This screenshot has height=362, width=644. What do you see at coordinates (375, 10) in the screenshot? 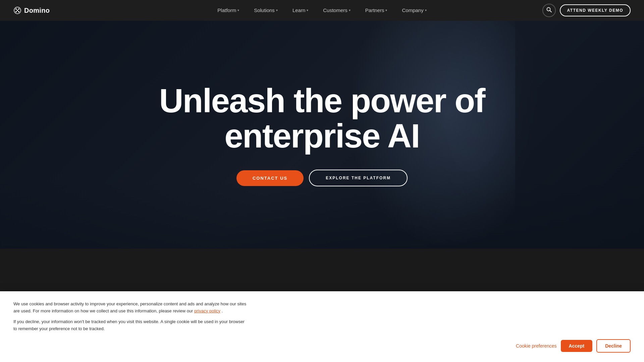
I see `nav-partners-label: Partners` at bounding box center [375, 10].